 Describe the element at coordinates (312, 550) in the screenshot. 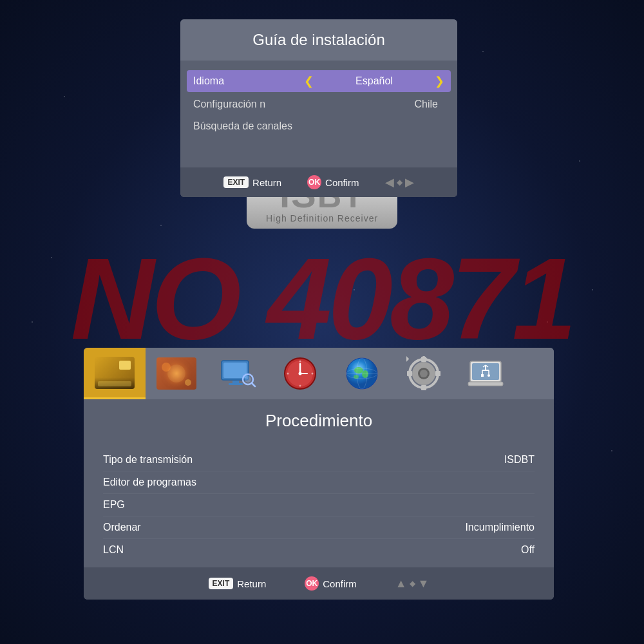

I see `lcn-label: LCN` at that location.